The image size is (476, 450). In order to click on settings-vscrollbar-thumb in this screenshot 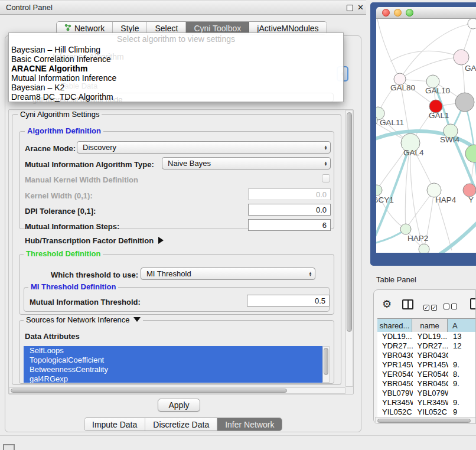, I will do `click(350, 222)`.